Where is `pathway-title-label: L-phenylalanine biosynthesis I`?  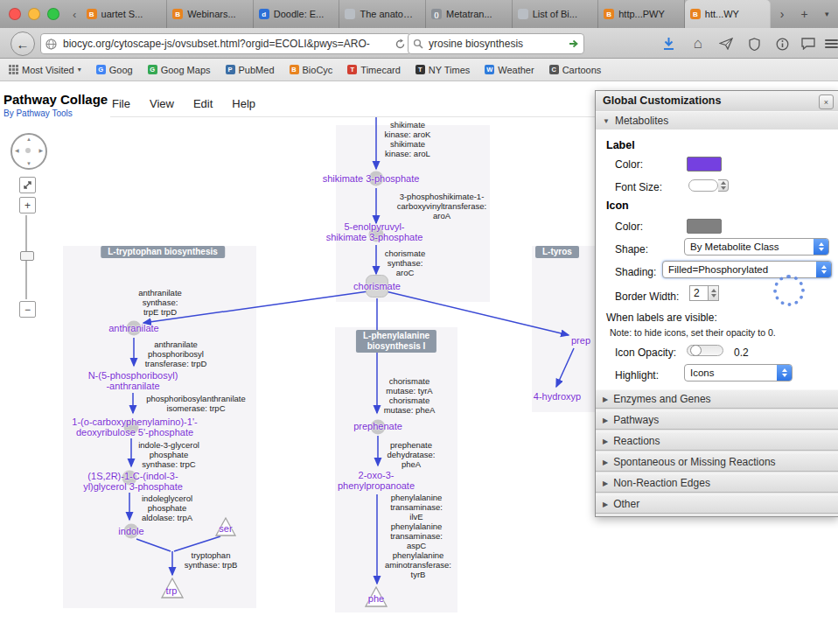 pathway-title-label: L-phenylalanine biosynthesis I is located at coordinates (396, 341).